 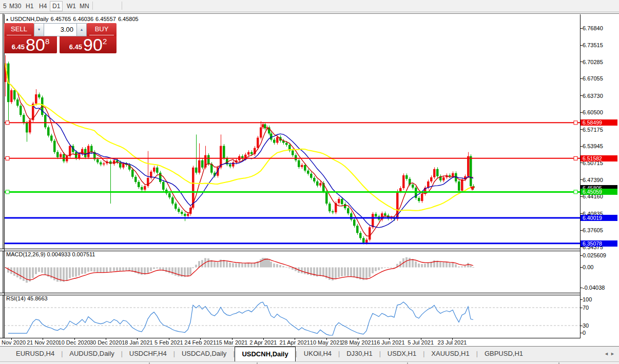 What do you see at coordinates (599, 158) in the screenshot?
I see `price-level-tag: 6.51582` at bounding box center [599, 158].